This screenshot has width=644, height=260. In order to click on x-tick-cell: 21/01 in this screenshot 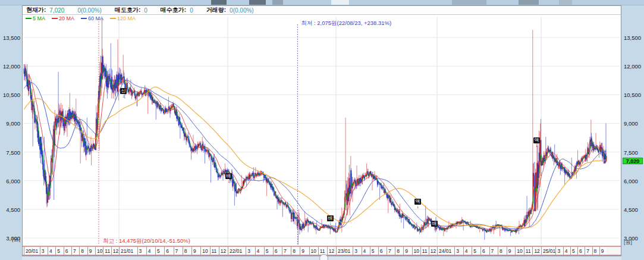, I will do `click(128, 251)`.